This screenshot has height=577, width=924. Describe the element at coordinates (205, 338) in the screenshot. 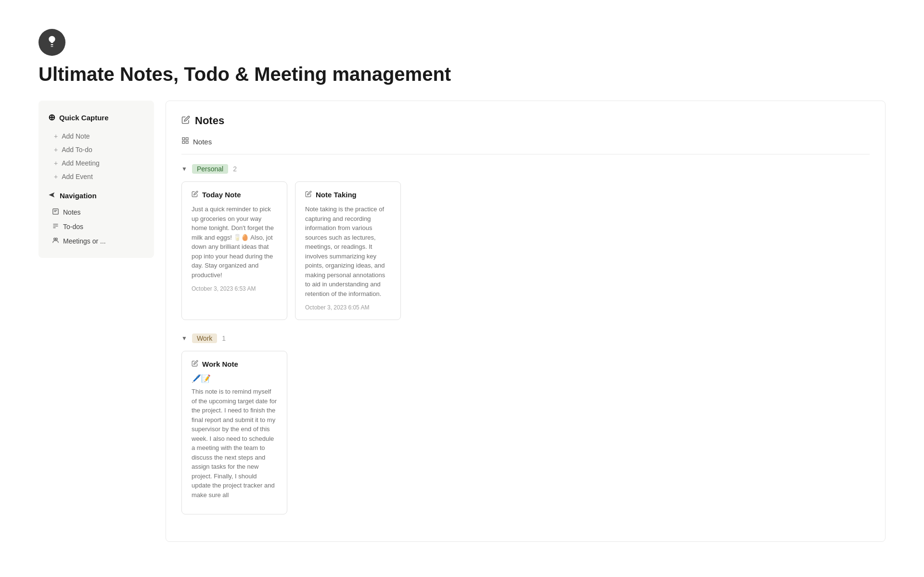

I see `work-tag: Work` at that location.